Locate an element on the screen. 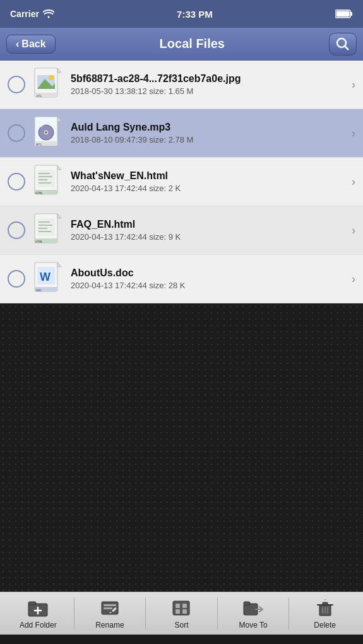 This screenshot has height=644, width=363. file-icon-html-2: HTML is located at coordinates (48, 230).